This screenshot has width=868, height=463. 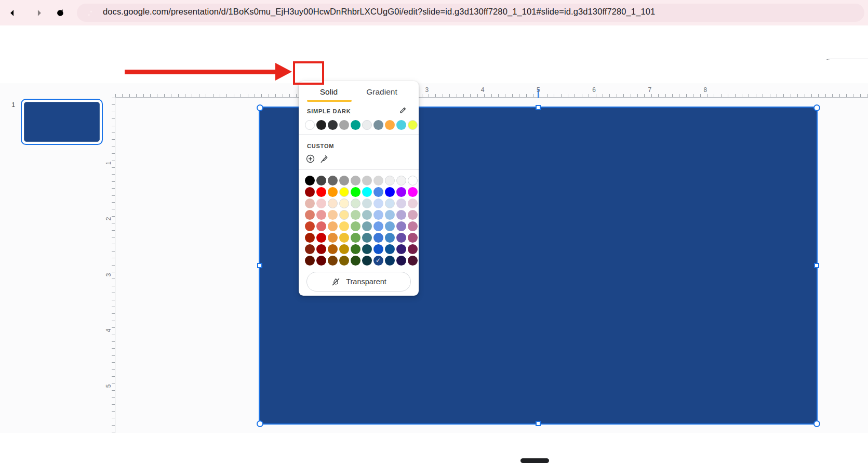 I want to click on palette-swatch-r8-c7: ✓, so click(x=378, y=261).